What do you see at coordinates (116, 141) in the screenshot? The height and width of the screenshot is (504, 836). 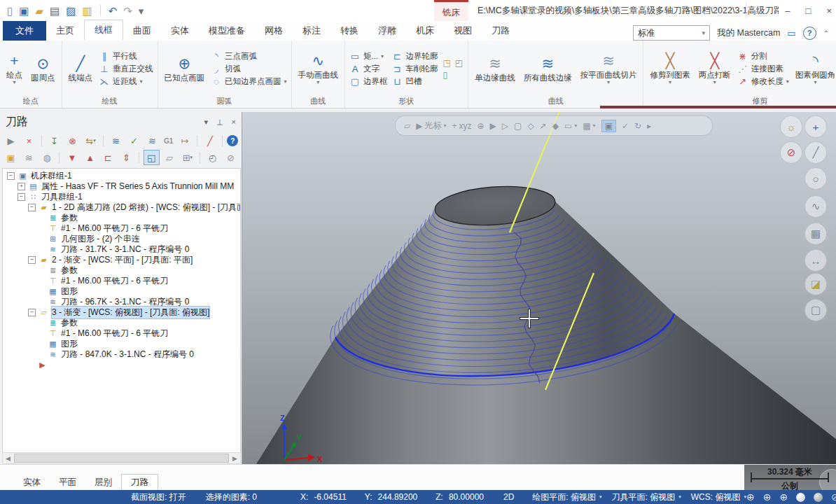 I see `backplot-button: ≋` at bounding box center [116, 141].